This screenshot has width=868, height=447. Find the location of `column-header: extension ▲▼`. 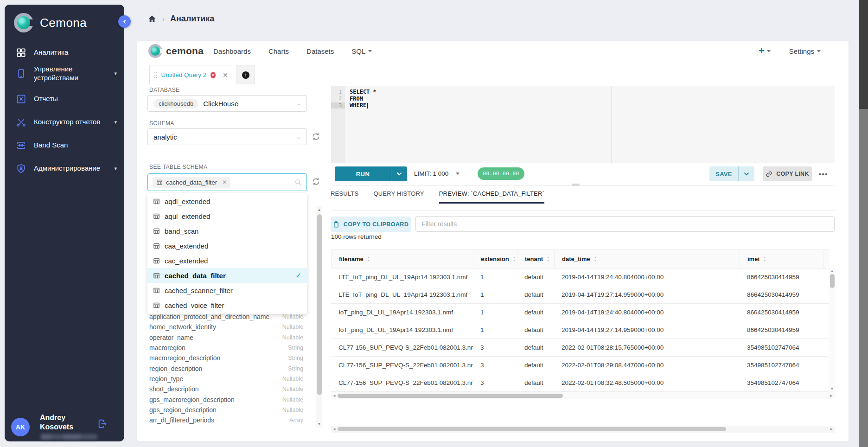

column-header: extension ▲▼ is located at coordinates (495, 259).